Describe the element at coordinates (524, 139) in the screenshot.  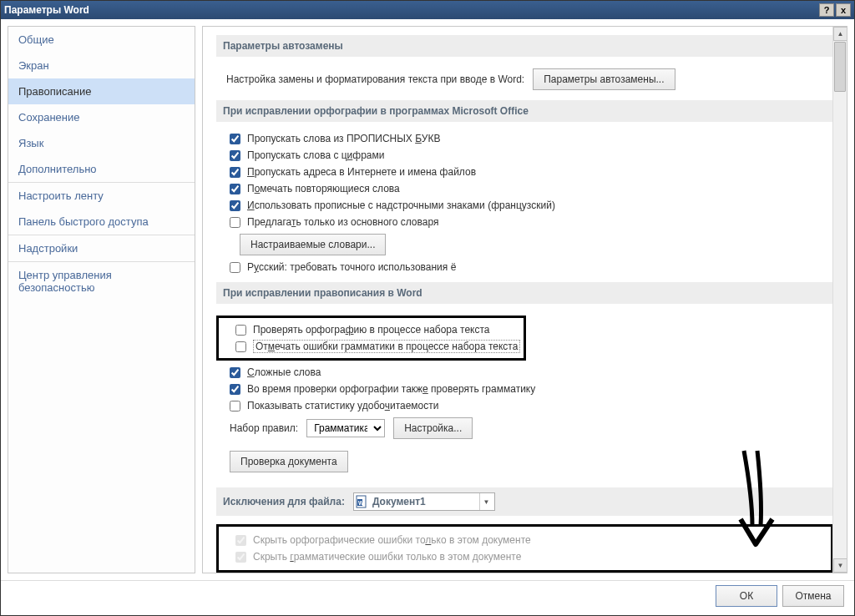
I see `checkbox-row: Пропускать слова из ПРОПИСНЫХ БУКВ` at that location.